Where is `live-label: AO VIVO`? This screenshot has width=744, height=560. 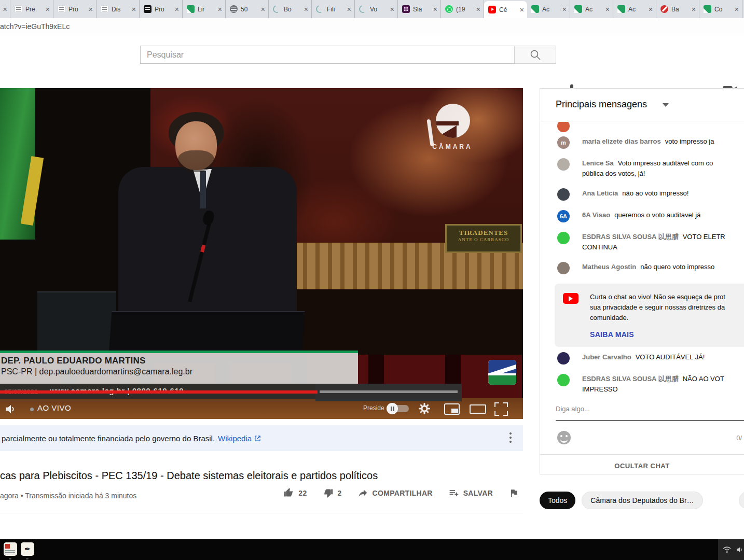 live-label: AO VIVO is located at coordinates (54, 408).